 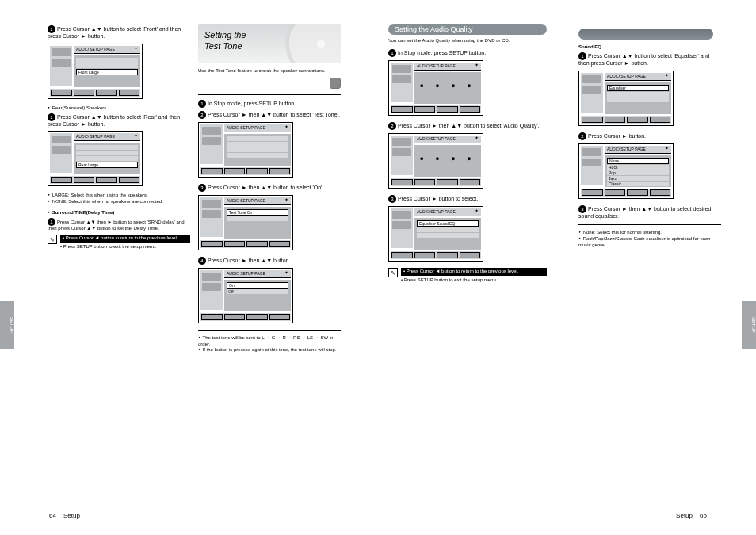 What do you see at coordinates (71, 515) in the screenshot?
I see `footer-text-left: Setup` at bounding box center [71, 515].